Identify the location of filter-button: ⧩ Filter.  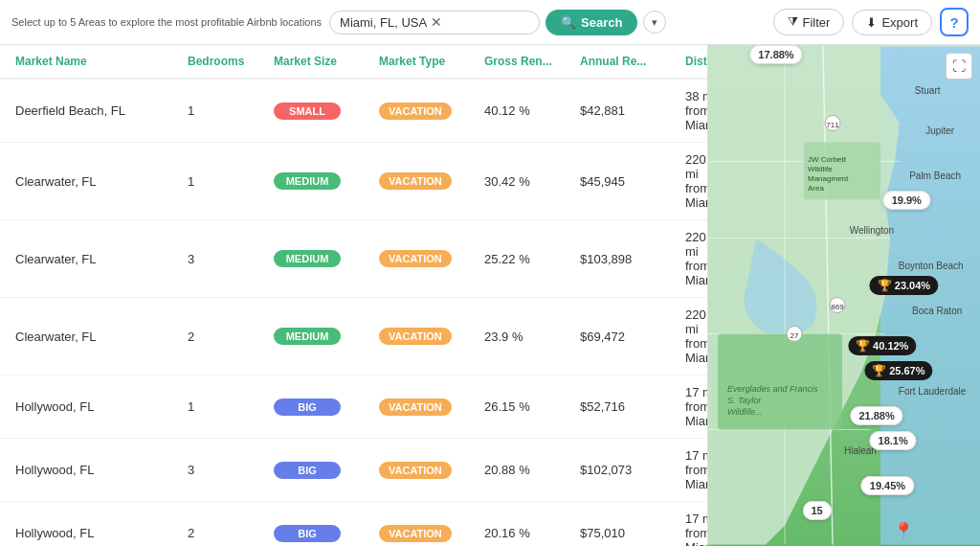
(810, 22).